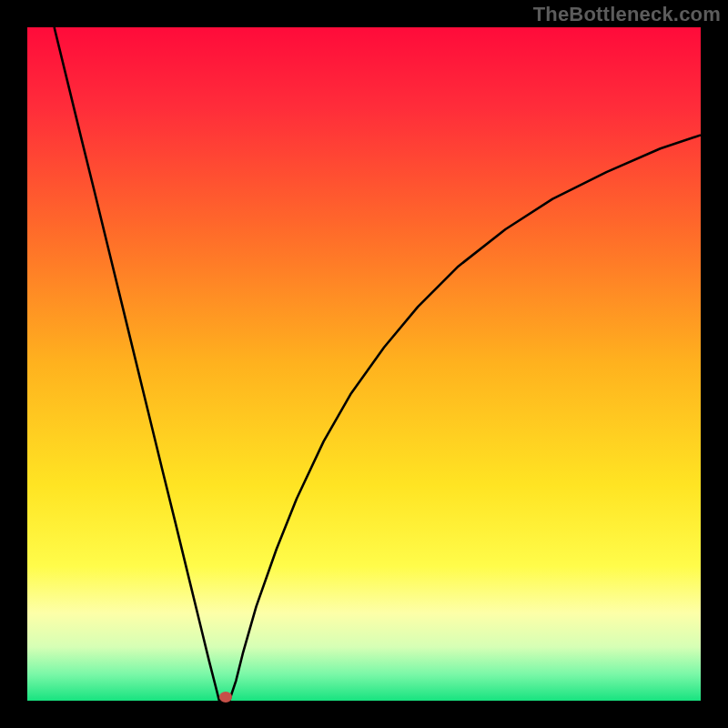  Describe the element at coordinates (226, 697) in the screenshot. I see `optimum-marker` at that location.